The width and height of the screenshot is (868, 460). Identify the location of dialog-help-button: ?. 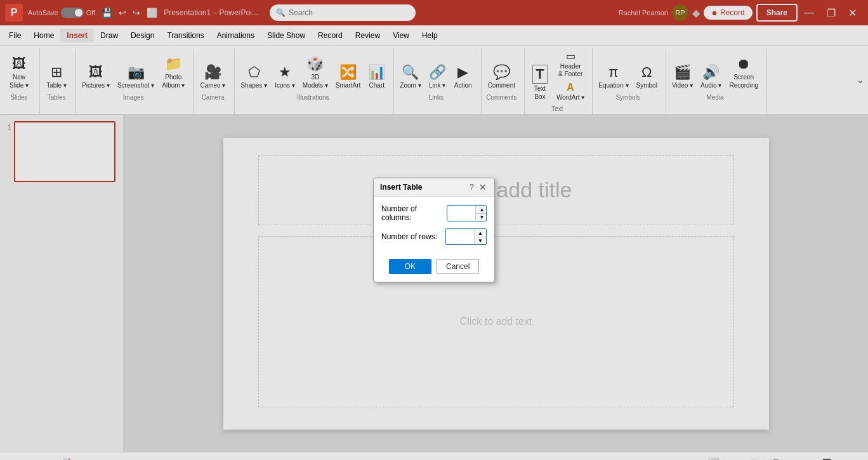
(472, 187).